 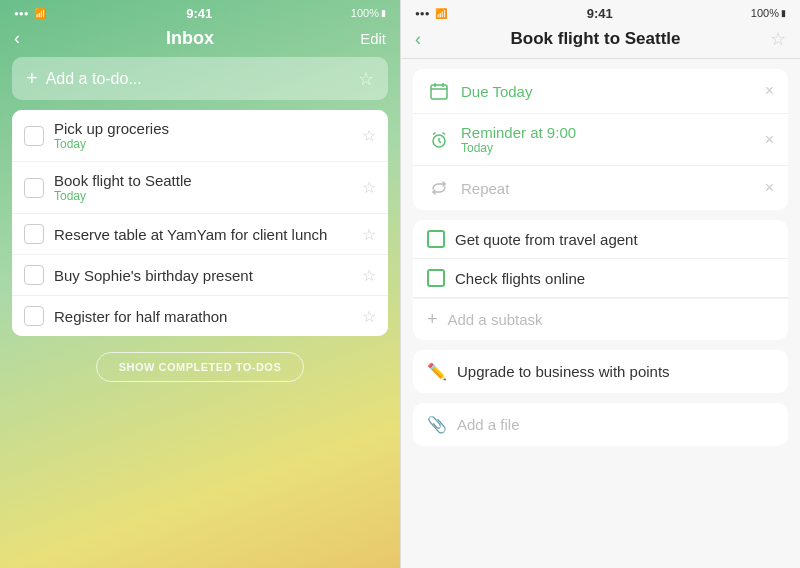 I want to click on add-todo-placeholder: Add a to-do..., so click(x=94, y=79).